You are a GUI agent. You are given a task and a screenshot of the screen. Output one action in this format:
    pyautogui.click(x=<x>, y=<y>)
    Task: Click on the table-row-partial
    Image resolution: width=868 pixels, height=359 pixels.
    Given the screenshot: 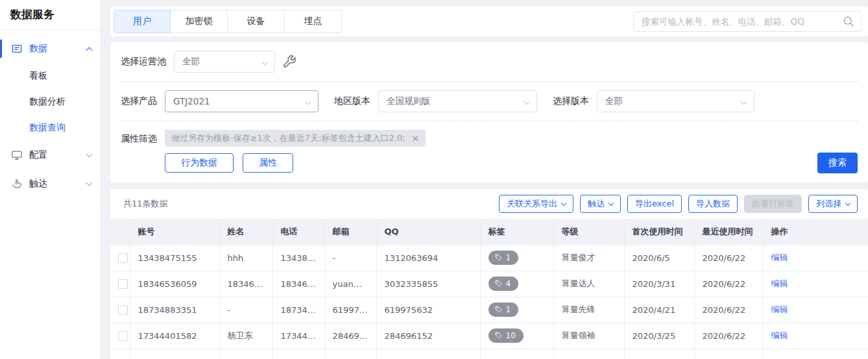 What is the action you would take?
    pyautogui.click(x=489, y=354)
    